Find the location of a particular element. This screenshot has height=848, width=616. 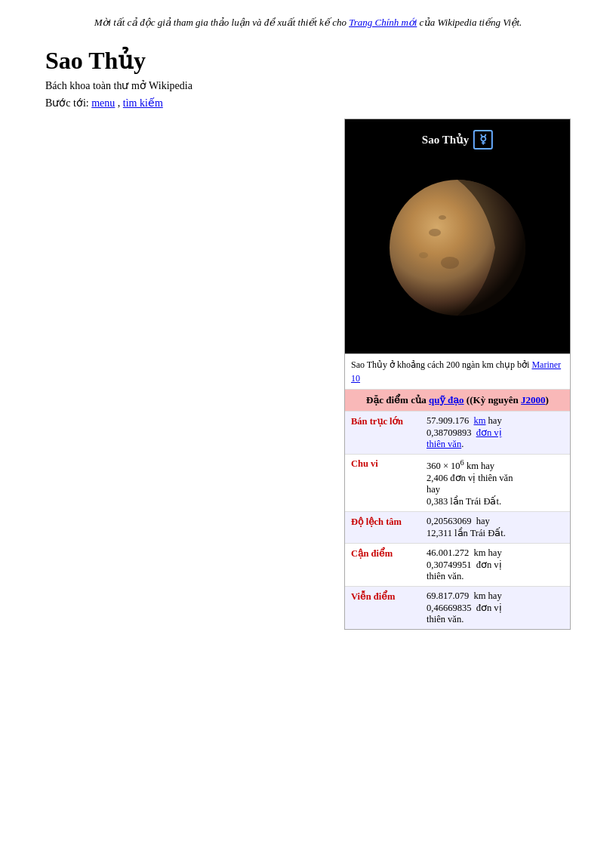

label-eccentricity: Độ lệch tâm is located at coordinates (376, 522).